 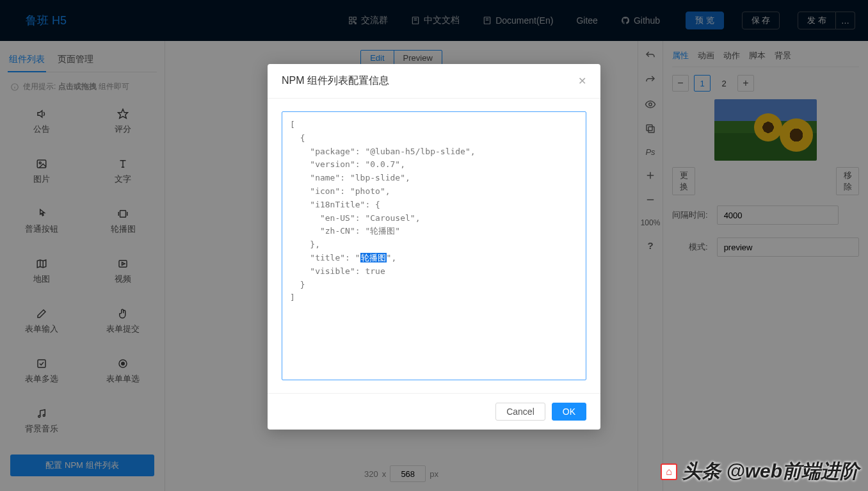 What do you see at coordinates (520, 412) in the screenshot?
I see `cancel-button: Cancel` at bounding box center [520, 412].